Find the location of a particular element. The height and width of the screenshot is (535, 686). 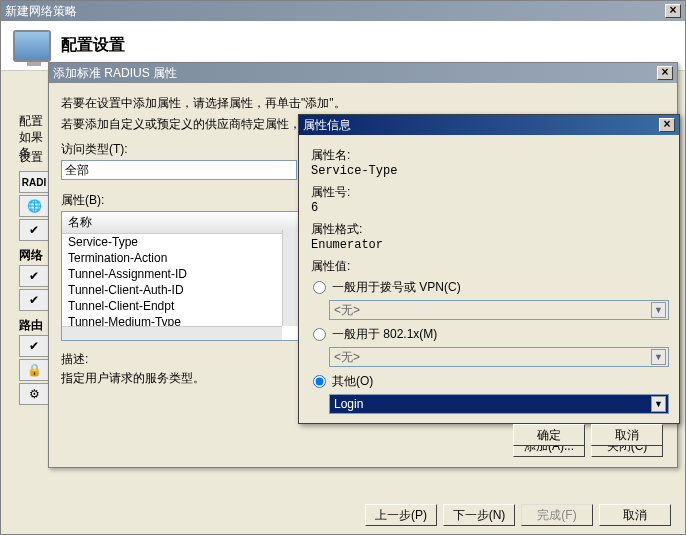

tab-check1: ✔ is located at coordinates (34, 230).